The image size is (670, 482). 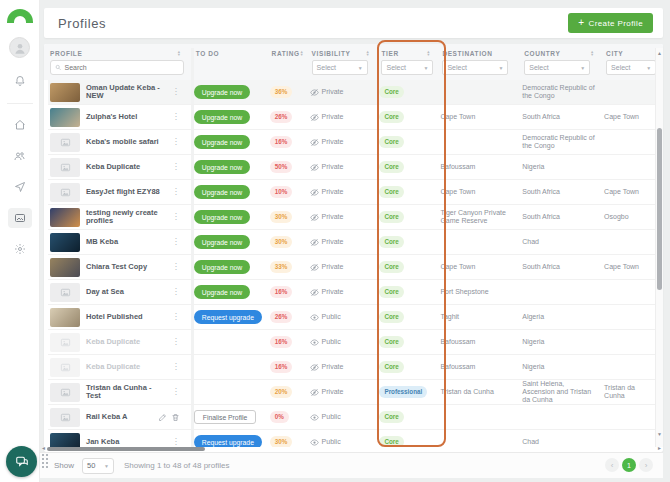 I want to click on edit-icon, so click(x=162, y=418).